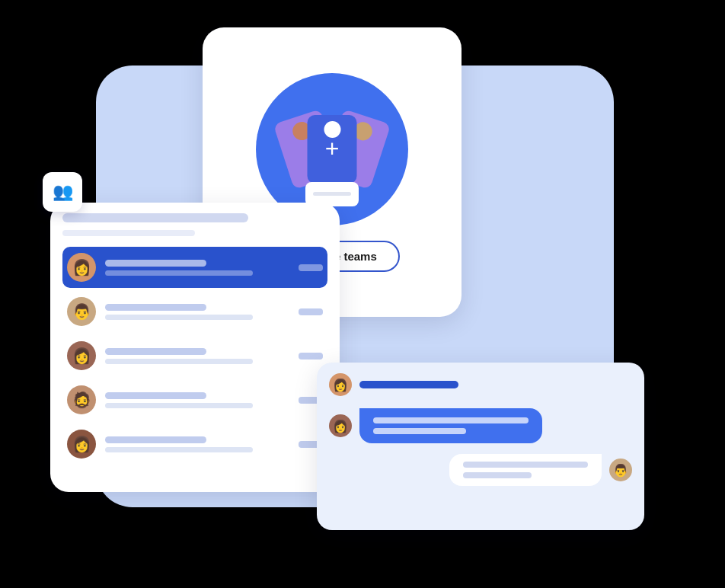  I want to click on chat-bubble-incoming: 👩, so click(481, 426).